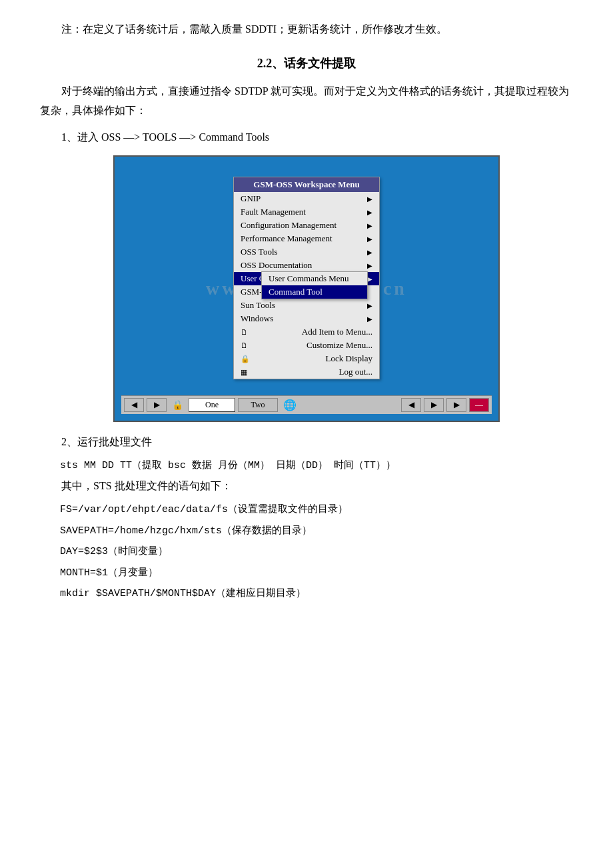  I want to click on submenu-item-usercommandsmenu: User Commands Menu, so click(314, 279).